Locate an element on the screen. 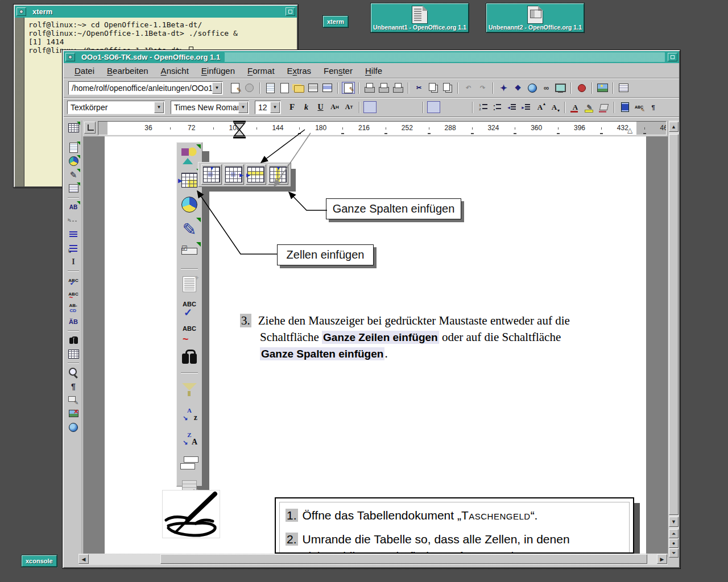 Image resolution: width=728 pixels, height=582 pixels. form-functions-icon is located at coordinates (74, 189).